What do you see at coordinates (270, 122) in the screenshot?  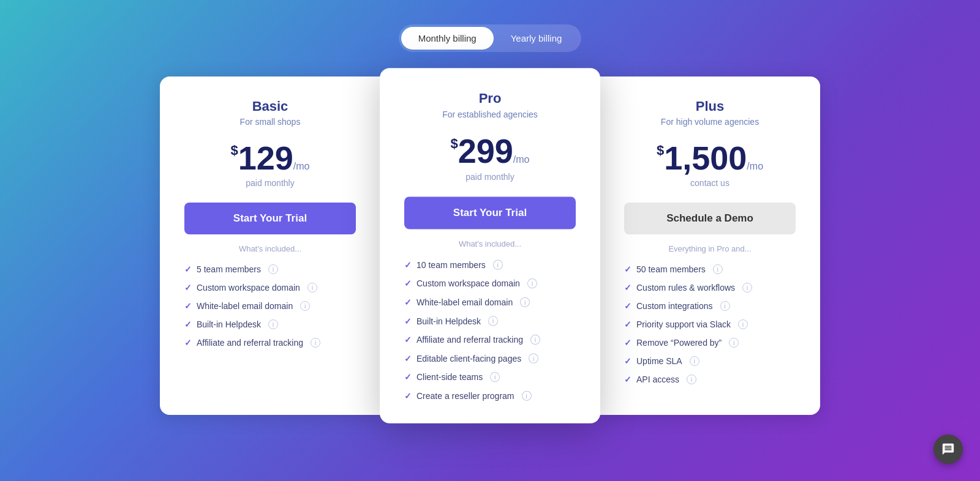 I see `basic-plan-subtitle: For small shops` at bounding box center [270, 122].